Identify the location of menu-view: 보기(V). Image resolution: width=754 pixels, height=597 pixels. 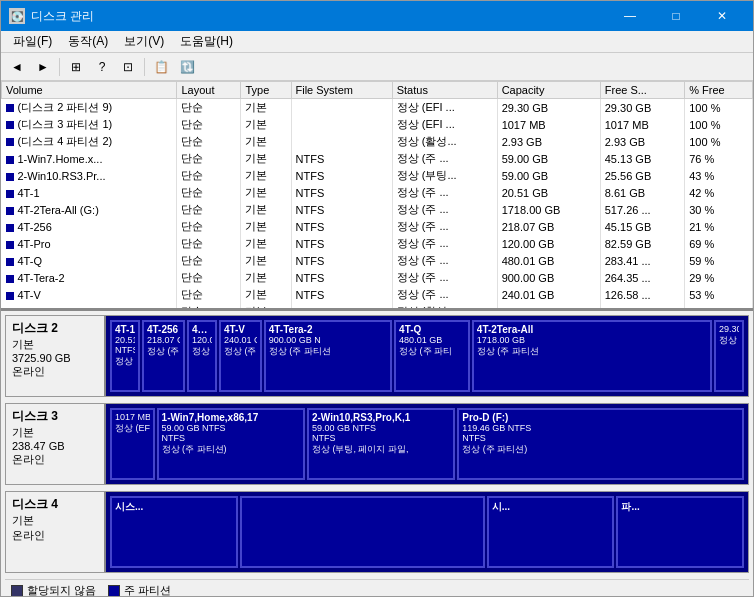
(144, 42).